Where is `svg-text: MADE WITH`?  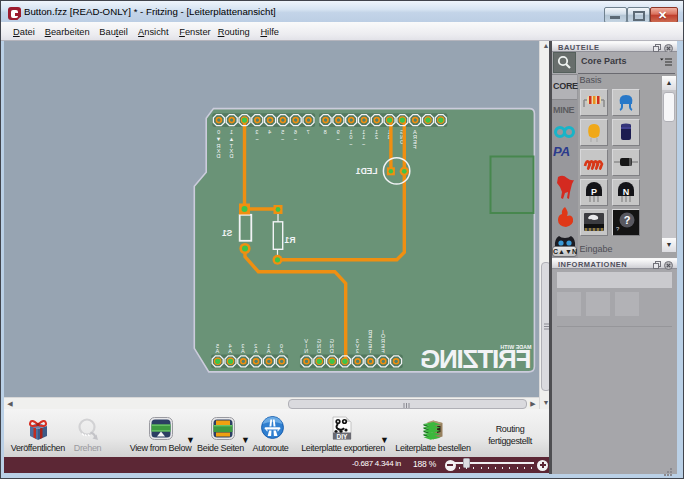
svg-text: MADE WITH is located at coordinates (516, 347).